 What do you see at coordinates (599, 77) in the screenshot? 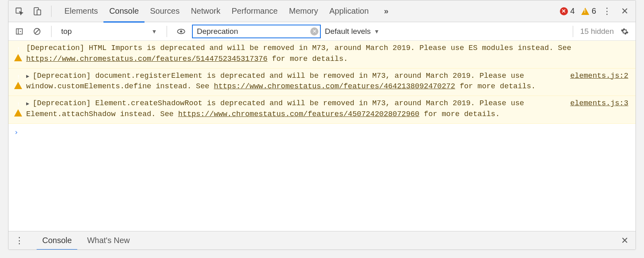
I see `message-source-link: elements.js:2` at bounding box center [599, 77].